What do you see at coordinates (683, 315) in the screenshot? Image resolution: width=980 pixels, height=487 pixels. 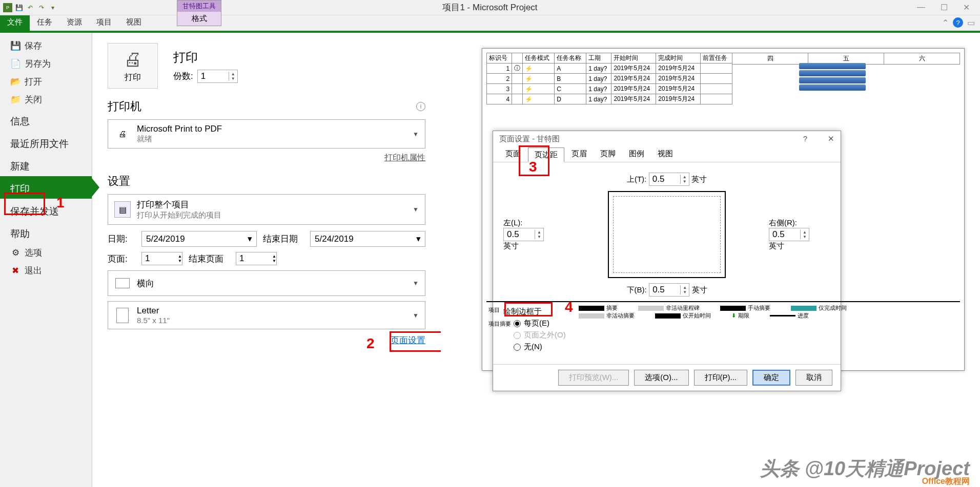 I see `legend-item: 仅开始时间` at bounding box center [683, 315].